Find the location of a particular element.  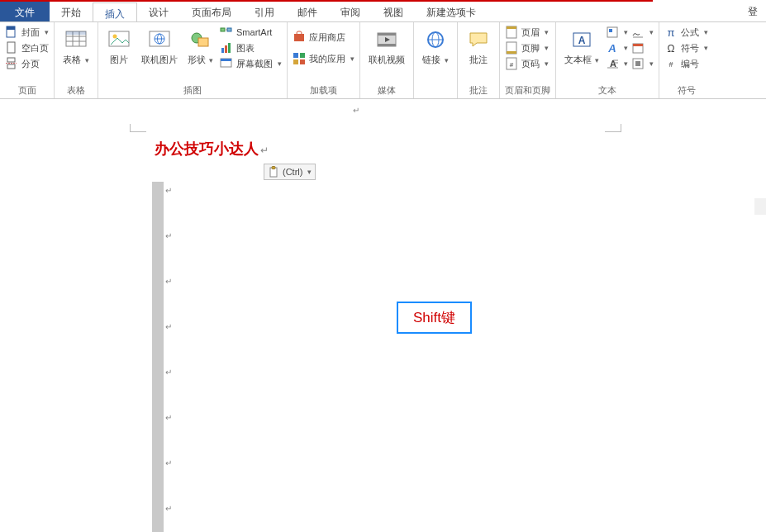

smartart-label: SmartArt is located at coordinates (255, 32).